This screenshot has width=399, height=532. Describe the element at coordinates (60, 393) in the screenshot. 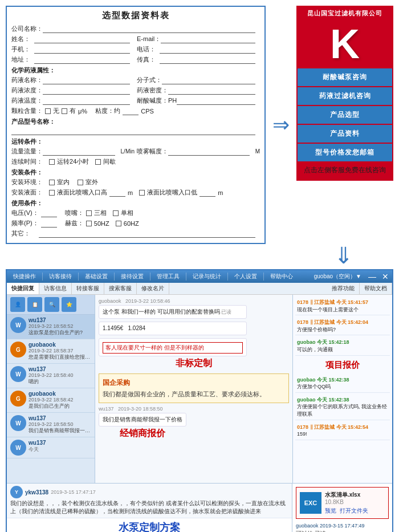

I see `conv-name-3: guobaook` at that location.